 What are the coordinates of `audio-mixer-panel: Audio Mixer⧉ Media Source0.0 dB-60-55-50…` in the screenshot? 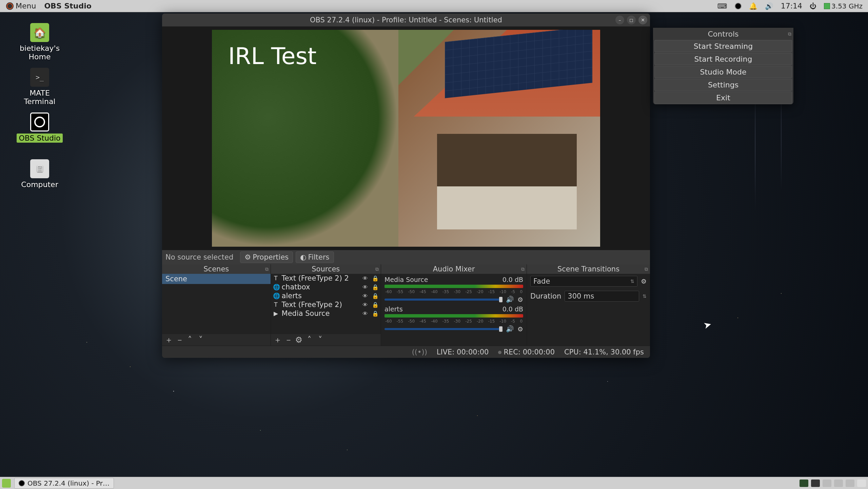 It's located at (454, 305).